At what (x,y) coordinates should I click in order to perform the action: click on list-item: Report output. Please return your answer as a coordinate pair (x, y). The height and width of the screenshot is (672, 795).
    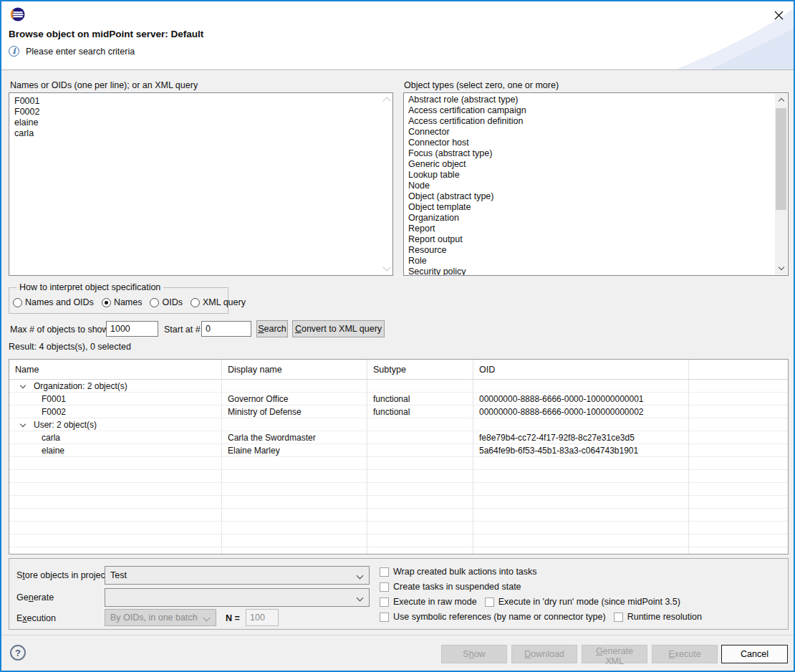
    Looking at the image, I should click on (596, 239).